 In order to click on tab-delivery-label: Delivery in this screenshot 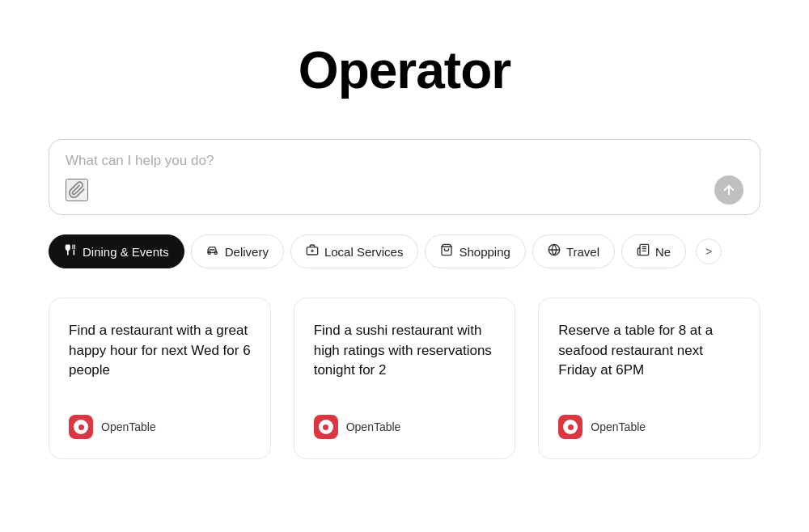, I will do `click(247, 252)`.